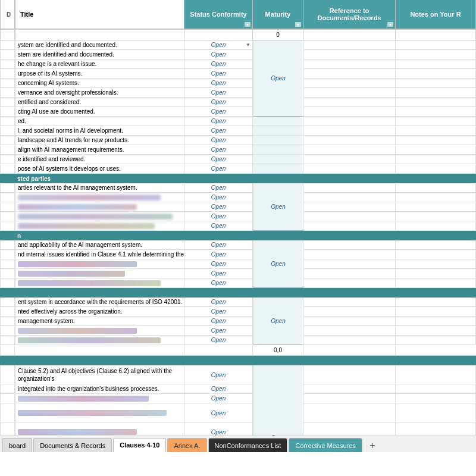 The width and height of the screenshot is (476, 476). What do you see at coordinates (325, 445) in the screenshot?
I see `tab-corrective: Corrective Measures` at bounding box center [325, 445].